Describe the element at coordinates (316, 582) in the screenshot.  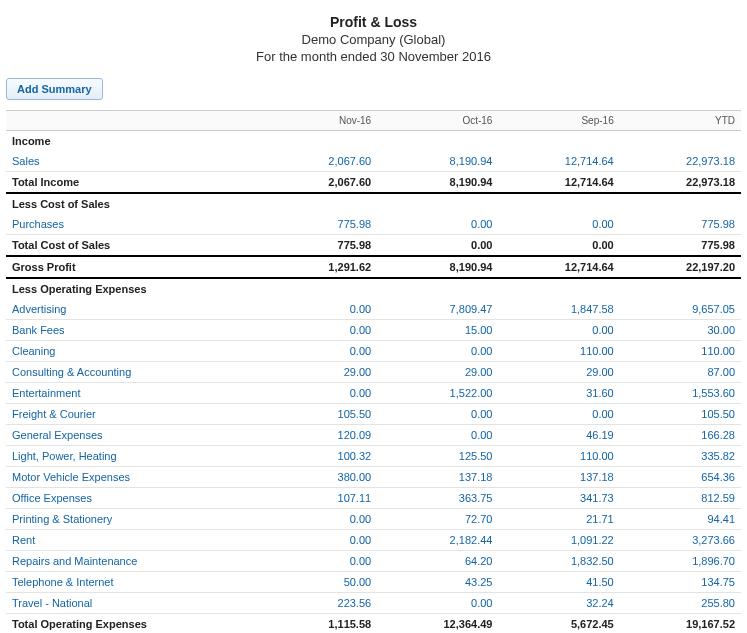
I see `cell-value: 50.00` at that location.